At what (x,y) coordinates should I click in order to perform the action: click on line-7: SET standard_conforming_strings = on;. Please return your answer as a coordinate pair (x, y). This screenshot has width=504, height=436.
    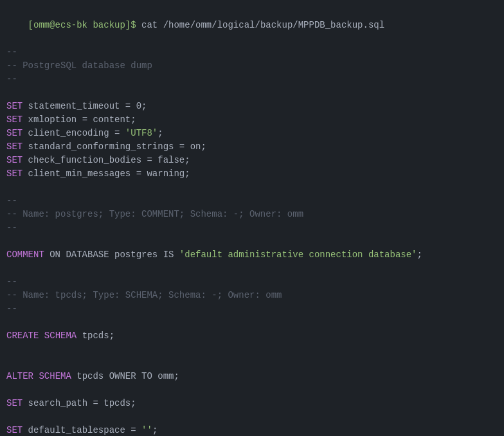
    Looking at the image, I should click on (252, 147).